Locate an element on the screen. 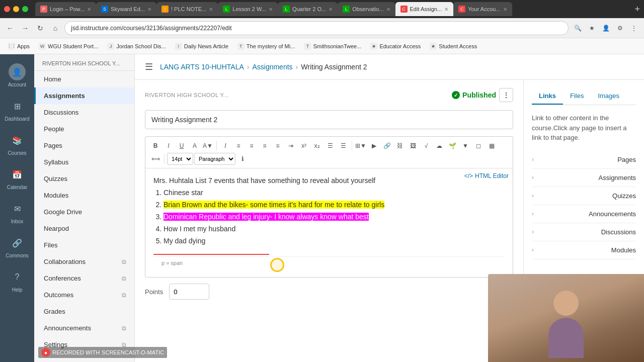 The image size is (644, 362). reload-button: ↻ is located at coordinates (40, 28).